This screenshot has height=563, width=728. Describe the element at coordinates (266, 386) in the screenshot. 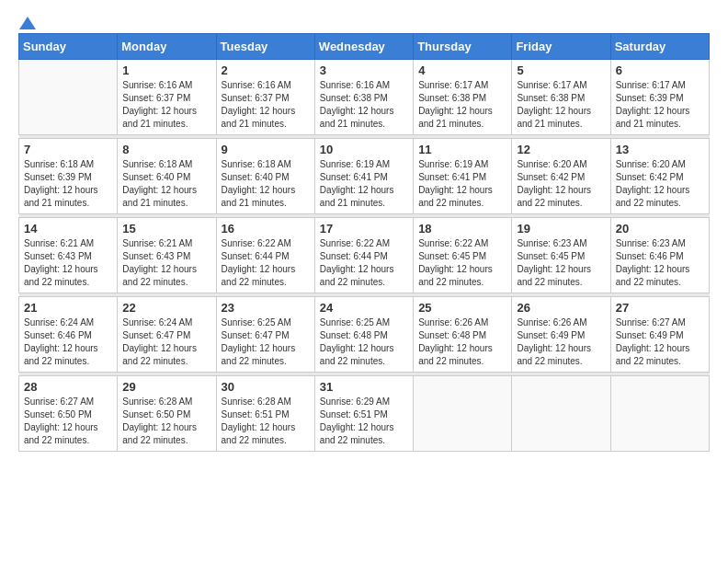

I see `day-number: 30` at that location.